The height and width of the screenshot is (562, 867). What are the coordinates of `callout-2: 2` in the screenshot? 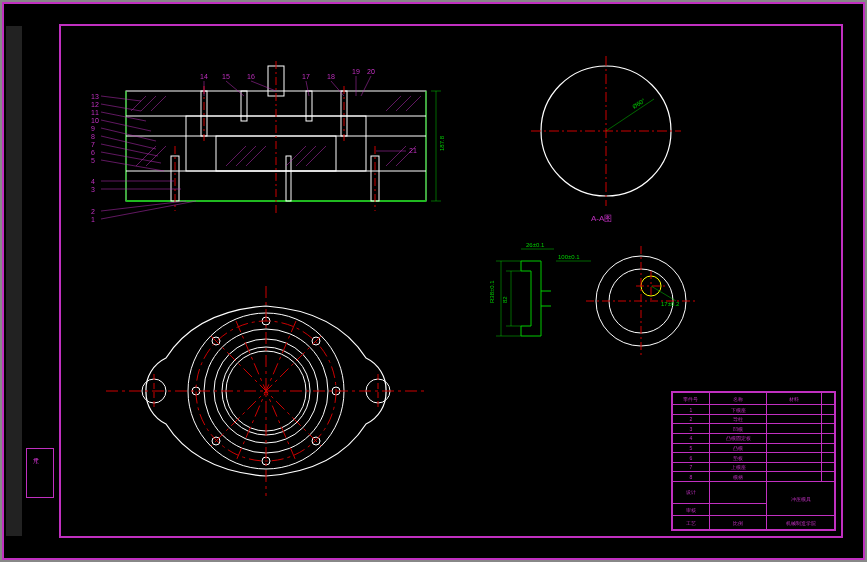 It's located at (93, 212).